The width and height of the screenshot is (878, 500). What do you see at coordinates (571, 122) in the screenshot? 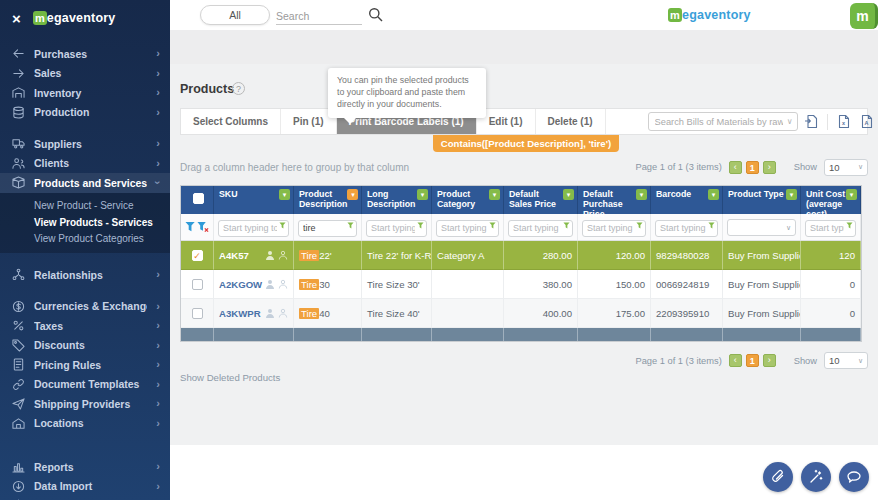
I see `delete-button: Delete (1)` at bounding box center [571, 122].